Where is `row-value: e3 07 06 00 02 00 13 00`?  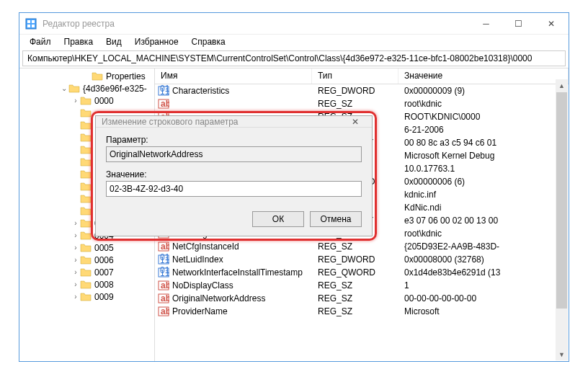 row-value: e3 07 06 00 02 00 13 00 is located at coordinates (484, 221).